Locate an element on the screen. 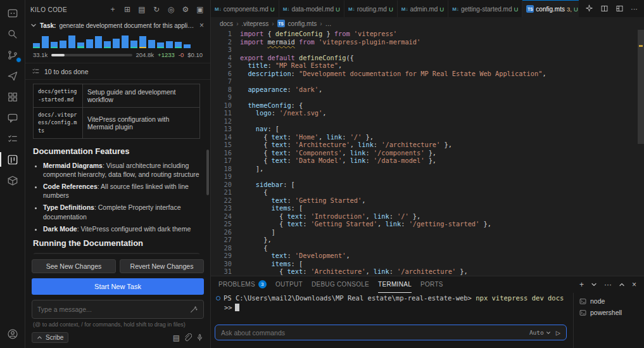 This screenshot has width=644, height=348. panel-tab: PROBLEMS3 is located at coordinates (243, 285).